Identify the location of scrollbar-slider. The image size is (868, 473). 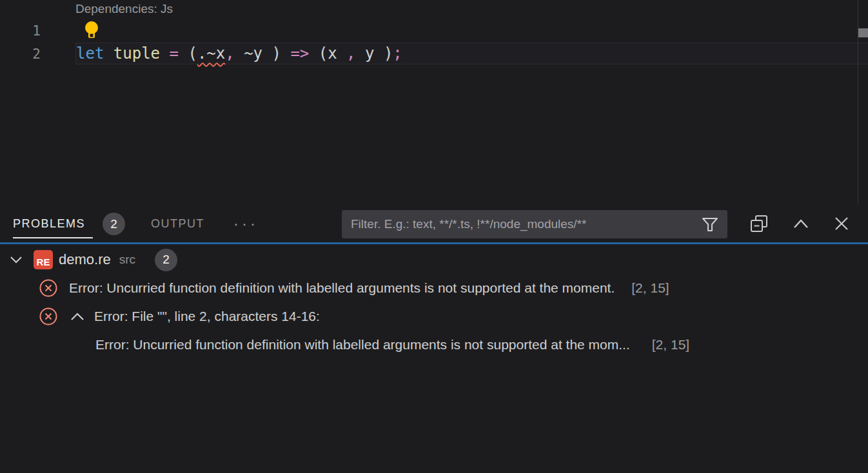
(863, 33).